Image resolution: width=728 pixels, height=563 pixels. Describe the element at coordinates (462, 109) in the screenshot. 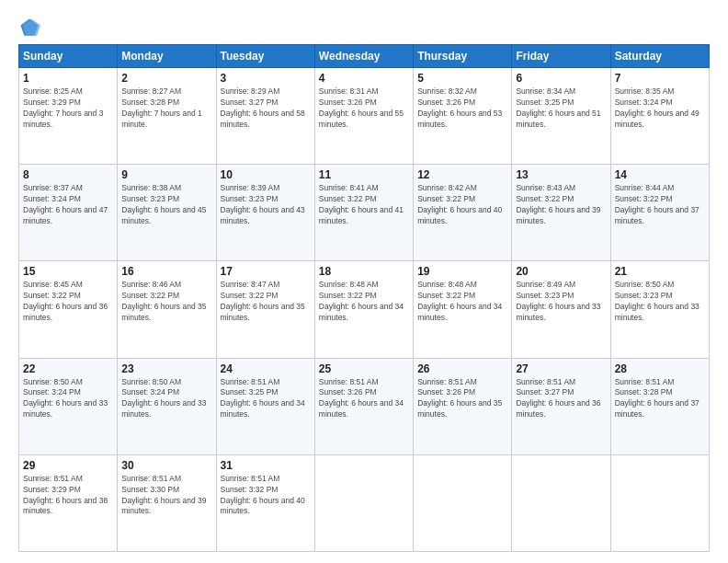

I see `day-info: Sunrise: 8:32 AM Sunset: 3:26 PM Dayligh…` at that location.